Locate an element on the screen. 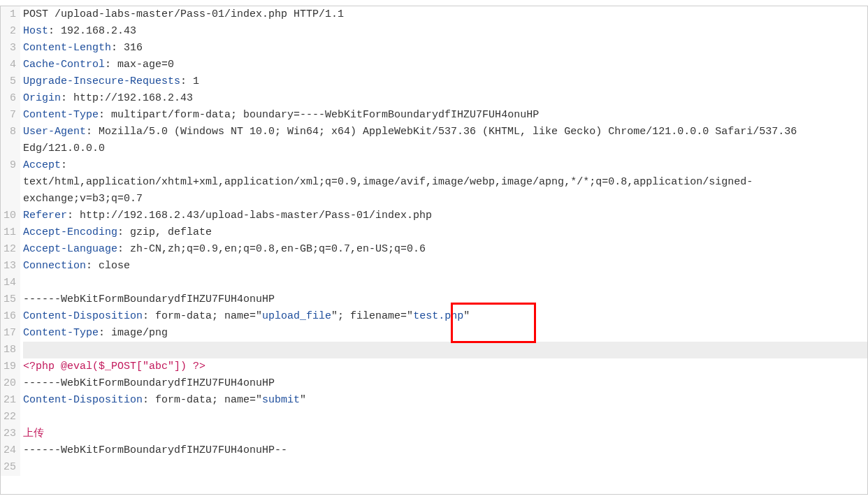 This screenshot has width=868, height=501. line-number: 9 is located at coordinates (8, 166).